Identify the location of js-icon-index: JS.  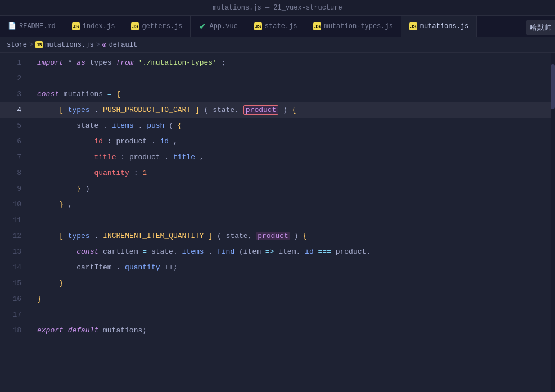
(76, 26).